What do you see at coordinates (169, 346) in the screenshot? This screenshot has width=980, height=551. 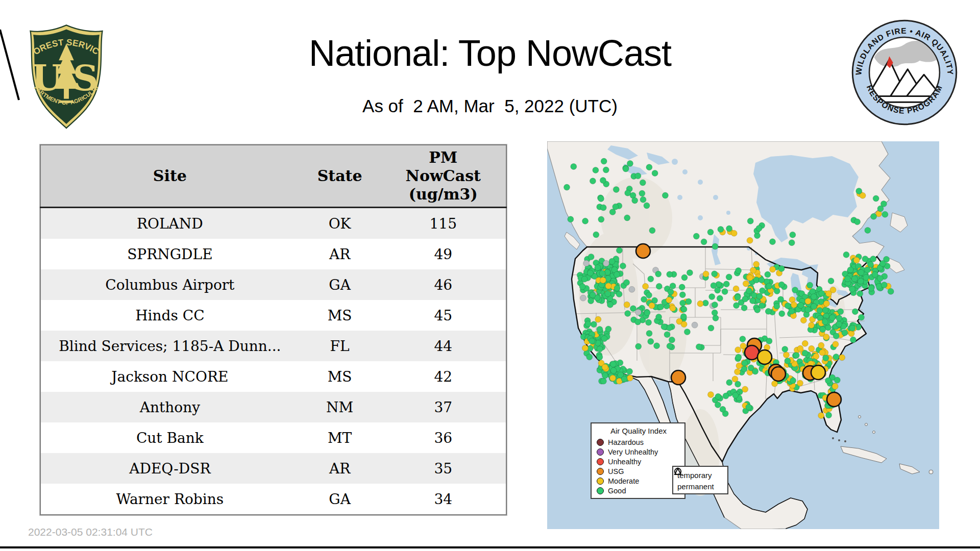 I see `site-cell: Blind Services; 1185-A Dunn...` at bounding box center [169, 346].